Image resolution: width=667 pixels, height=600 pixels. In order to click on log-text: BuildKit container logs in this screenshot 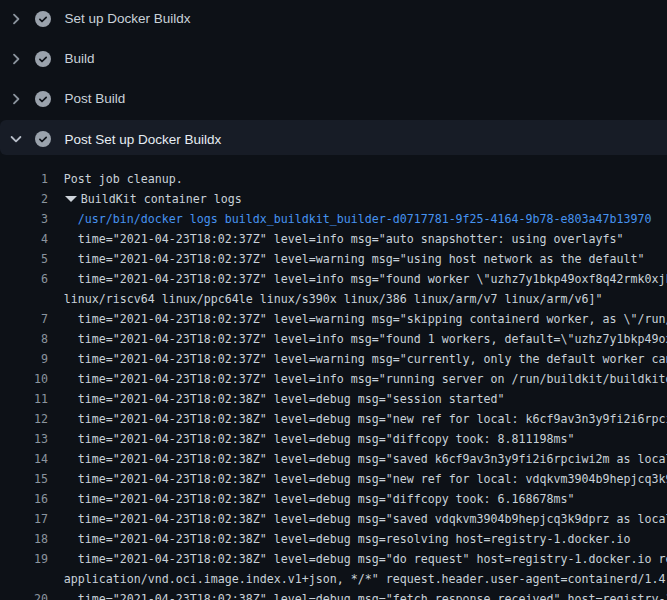, I will do `click(366, 199)`.